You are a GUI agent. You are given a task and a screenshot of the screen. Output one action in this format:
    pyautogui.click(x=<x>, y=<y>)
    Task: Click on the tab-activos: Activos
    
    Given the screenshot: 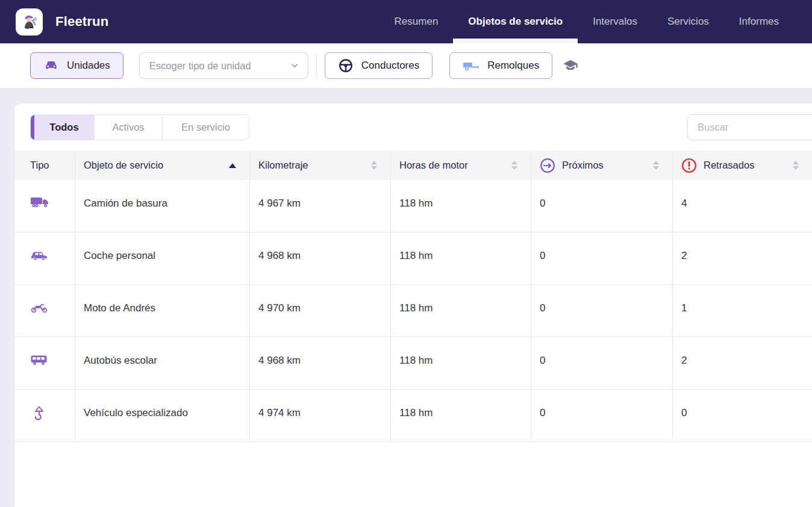 What is the action you would take?
    pyautogui.click(x=128, y=128)
    